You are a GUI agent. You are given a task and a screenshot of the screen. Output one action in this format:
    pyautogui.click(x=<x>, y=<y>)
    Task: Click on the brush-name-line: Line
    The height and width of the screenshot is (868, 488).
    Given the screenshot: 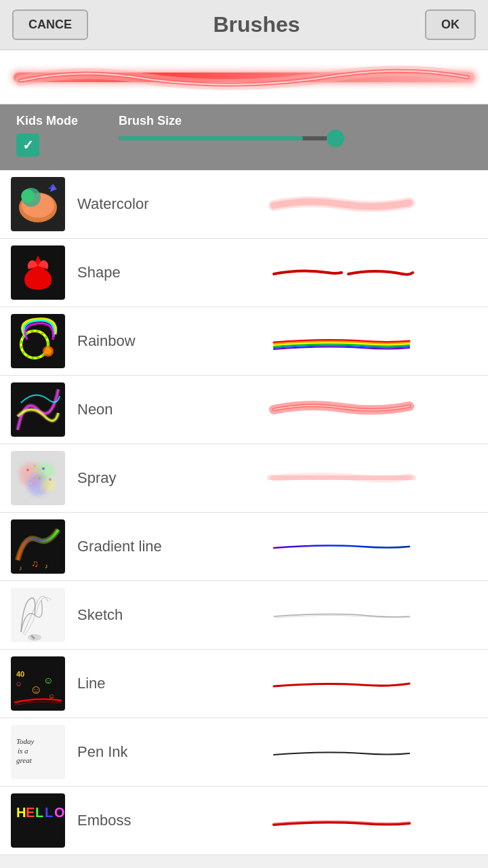 What is the action you would take?
    pyautogui.click(x=138, y=684)
    